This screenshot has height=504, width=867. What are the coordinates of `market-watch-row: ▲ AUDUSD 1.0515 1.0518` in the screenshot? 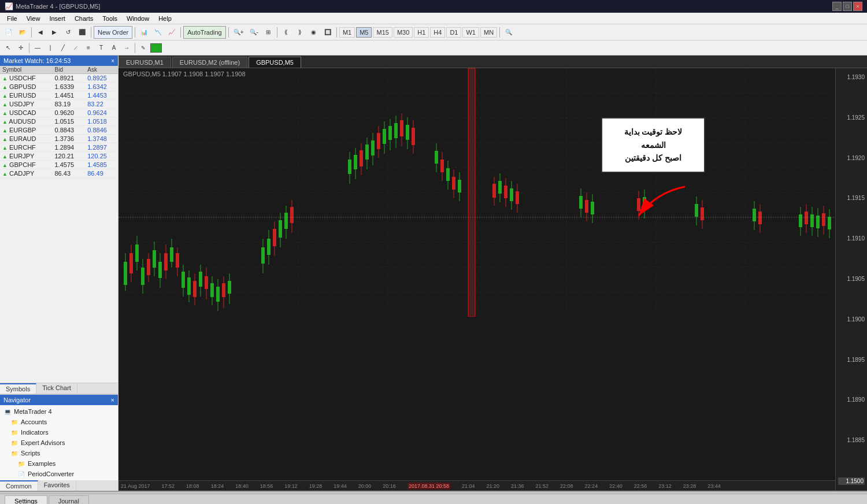 It's located at (59, 121).